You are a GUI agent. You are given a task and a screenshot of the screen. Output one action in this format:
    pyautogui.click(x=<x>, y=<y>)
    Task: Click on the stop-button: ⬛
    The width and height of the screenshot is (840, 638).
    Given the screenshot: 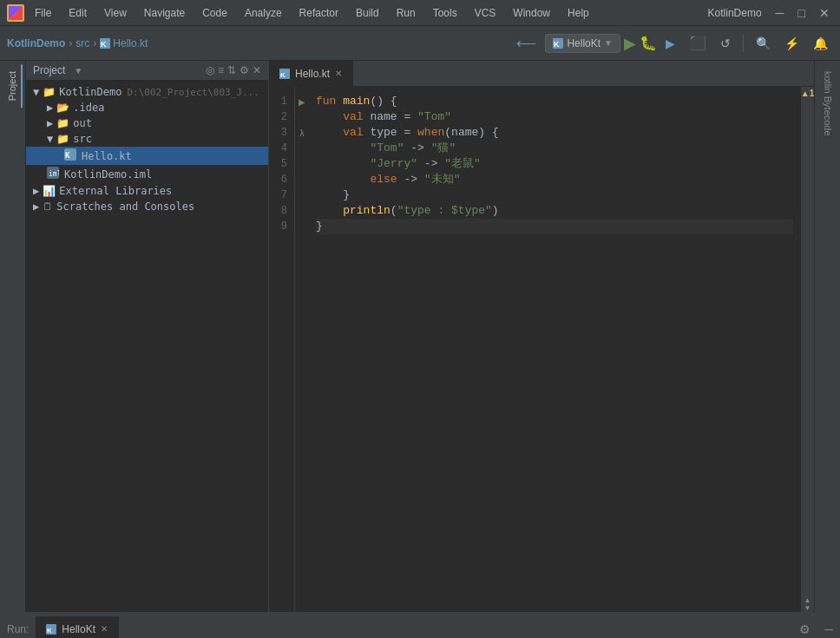 What is the action you would take?
    pyautogui.click(x=698, y=43)
    